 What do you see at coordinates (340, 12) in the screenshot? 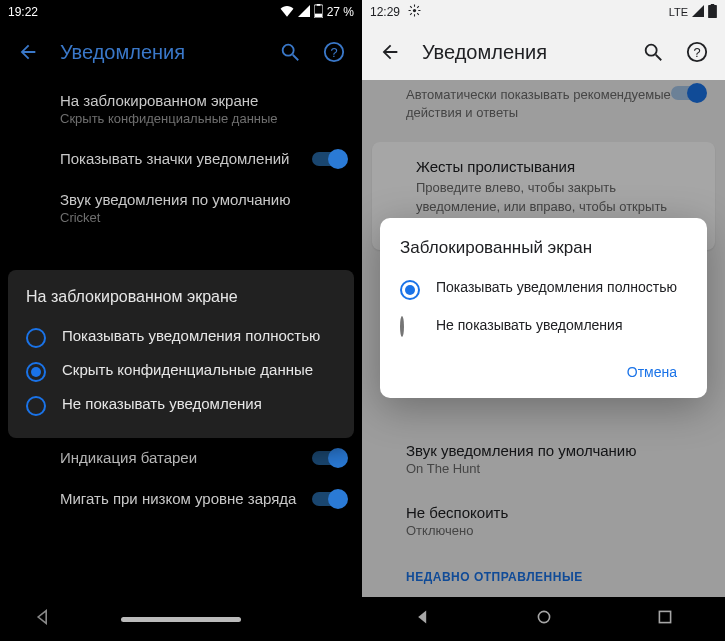
I see `battery-percent: 27 %` at bounding box center [340, 12].